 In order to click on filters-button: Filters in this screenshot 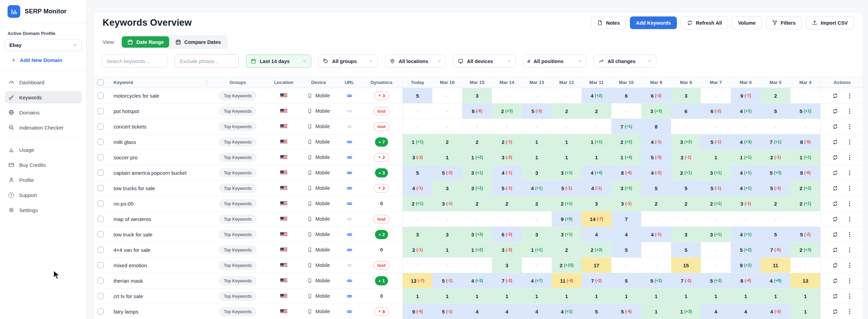, I will do `click(784, 23)`.